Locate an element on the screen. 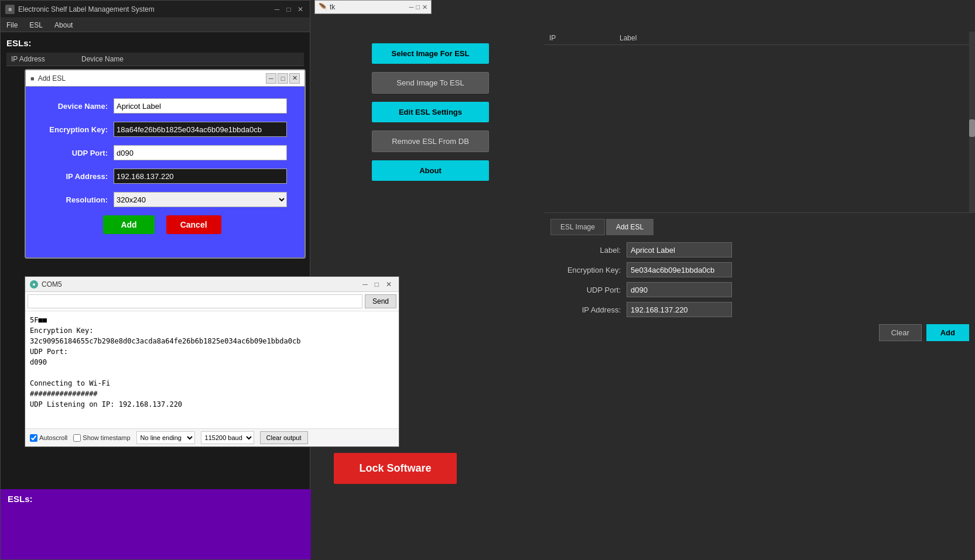  right-clear-button: Clear is located at coordinates (901, 332).